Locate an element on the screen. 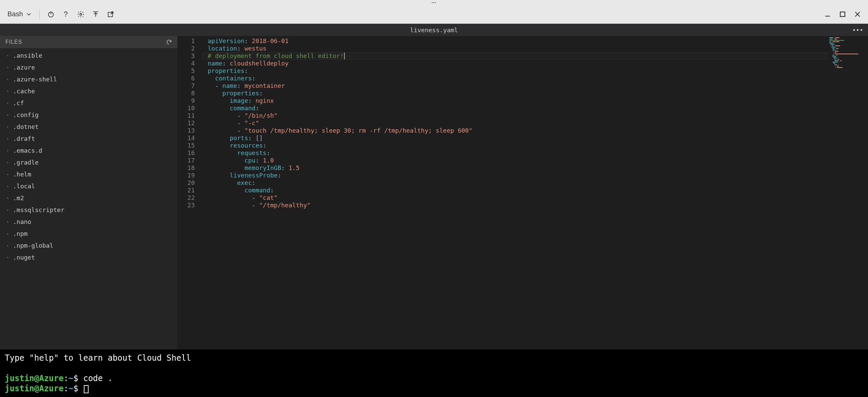  file-tree-item-label: .cache is located at coordinates (24, 91).